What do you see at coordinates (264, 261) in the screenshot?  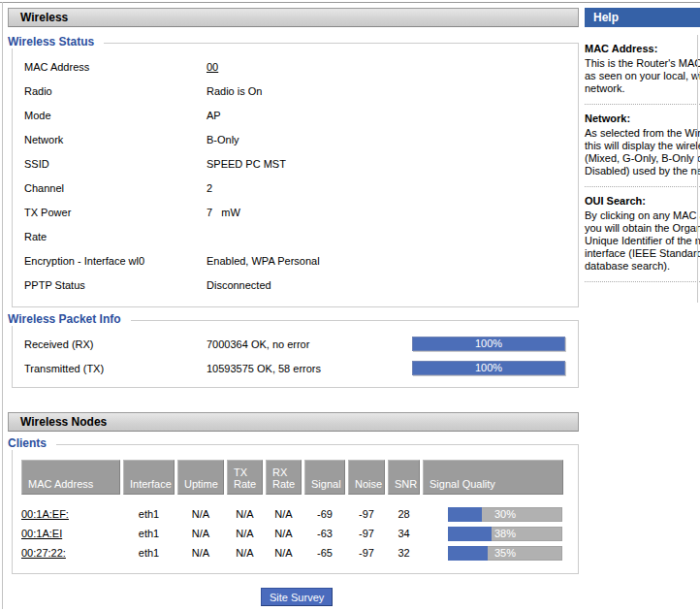 I see `status-value: Enabled, WPA Personal` at bounding box center [264, 261].